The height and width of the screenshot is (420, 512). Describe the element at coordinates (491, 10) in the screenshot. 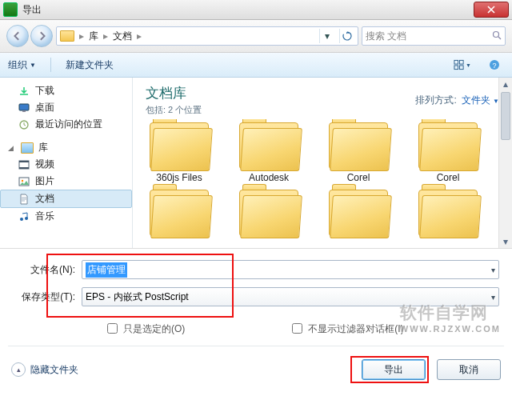

I see `close-icon` at that location.